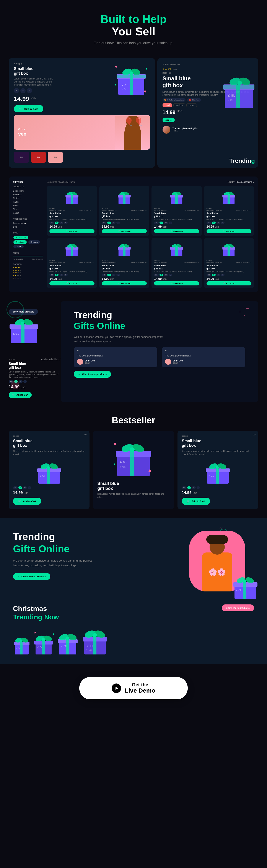  I want to click on hero-title-line2: You Sell, so click(134, 32).